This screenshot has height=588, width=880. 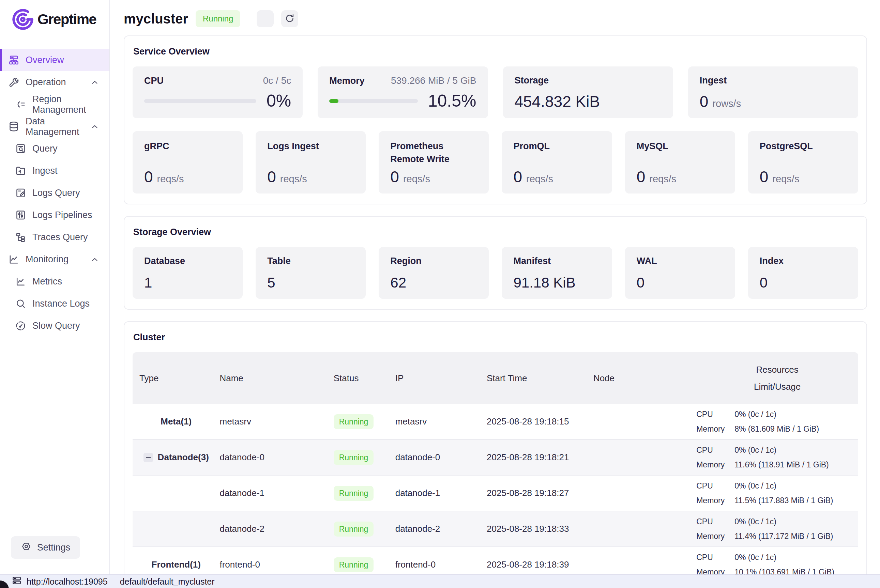 What do you see at coordinates (663, 179) in the screenshot?
I see `mysql-unit: reqs/s` at bounding box center [663, 179].